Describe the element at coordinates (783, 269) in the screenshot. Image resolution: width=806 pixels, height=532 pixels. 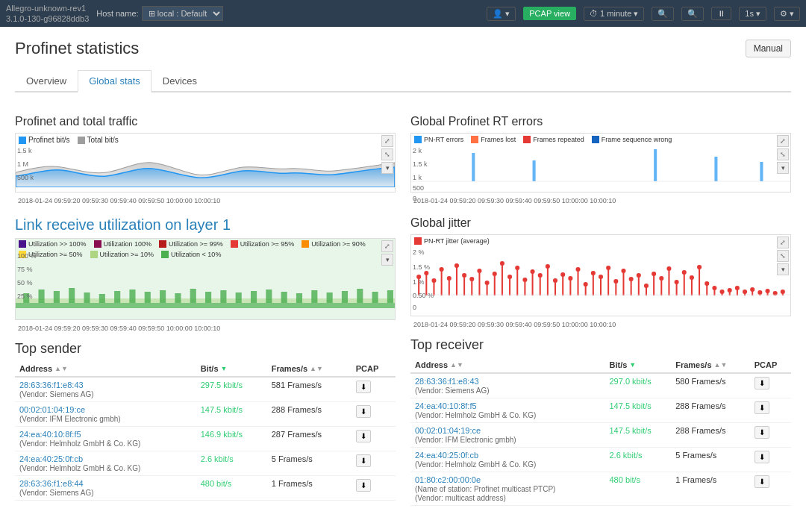
I see `jitter-collapse-icon: ▾` at that location.